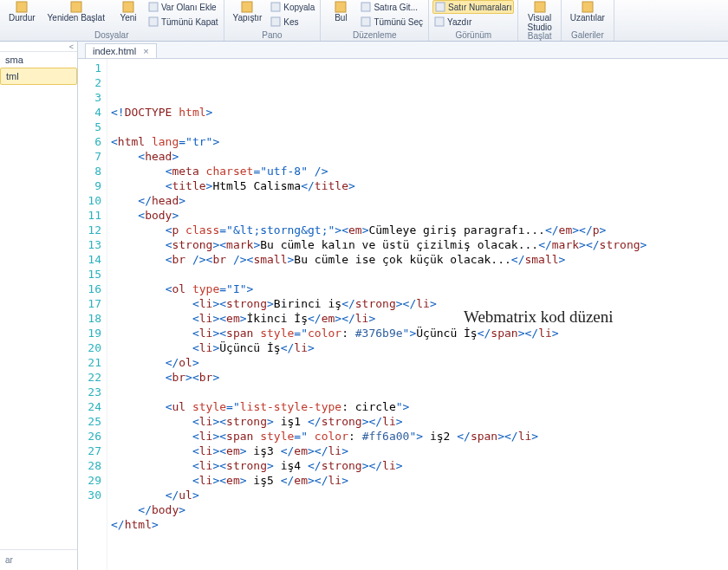 This screenshot has height=570, width=728. I want to click on annotation-label: Webmatrix kod düzeni, so click(539, 317).